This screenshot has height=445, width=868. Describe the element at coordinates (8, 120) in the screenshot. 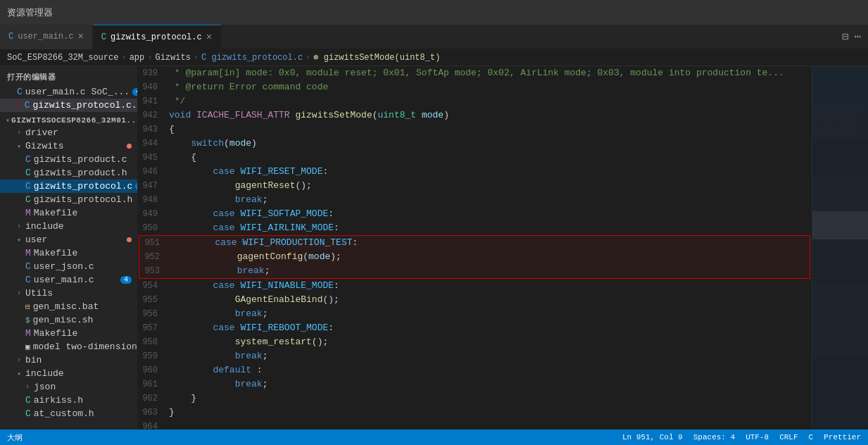

I see `project-arrow-icon: ▾` at that location.